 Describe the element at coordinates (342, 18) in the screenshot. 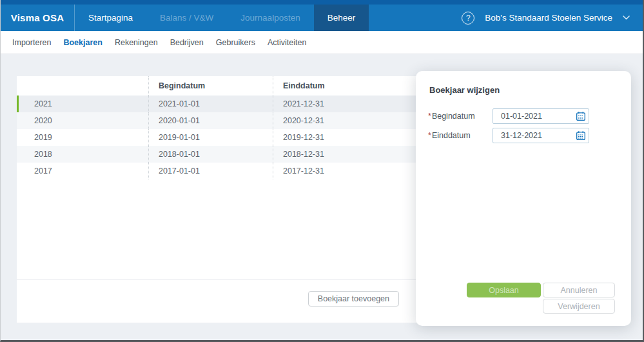

I see `tab-beheer: Beheer` at that location.